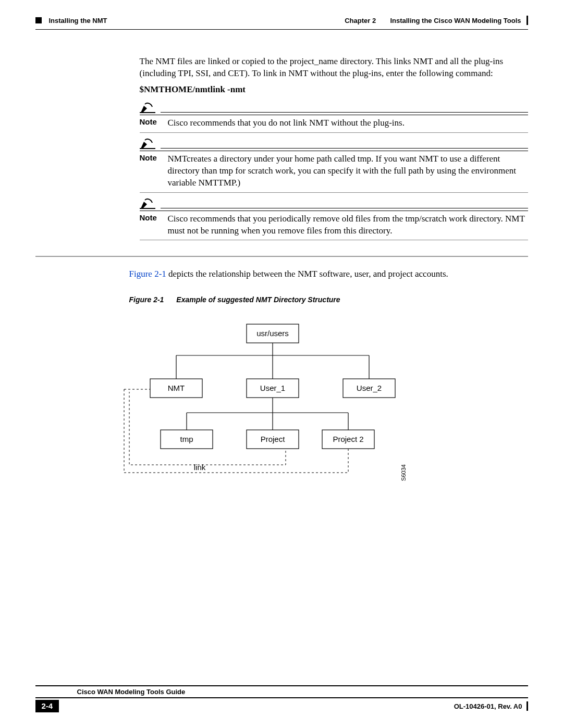 This screenshot has height=728, width=563. What do you see at coordinates (403, 473) in the screenshot?
I see `diagram-tag: S6034` at bounding box center [403, 473].